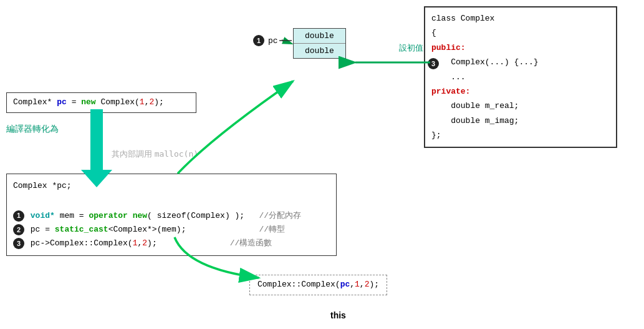 The height and width of the screenshot is (329, 644). I want to click on class-code-box: class Complex { public: Complex(...) {..…, so click(521, 77).